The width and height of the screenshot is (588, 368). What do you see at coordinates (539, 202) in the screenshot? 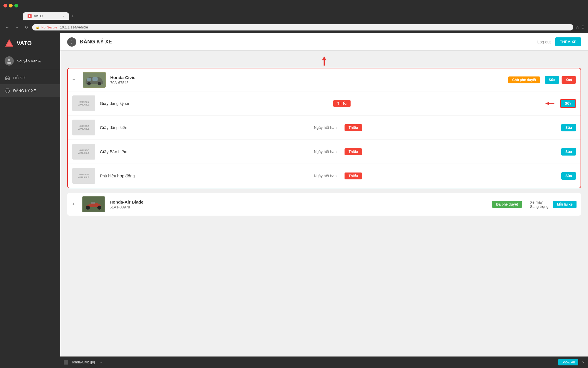
I see `vehicle-type-honda-airblade: Xe máy` at bounding box center [539, 202].